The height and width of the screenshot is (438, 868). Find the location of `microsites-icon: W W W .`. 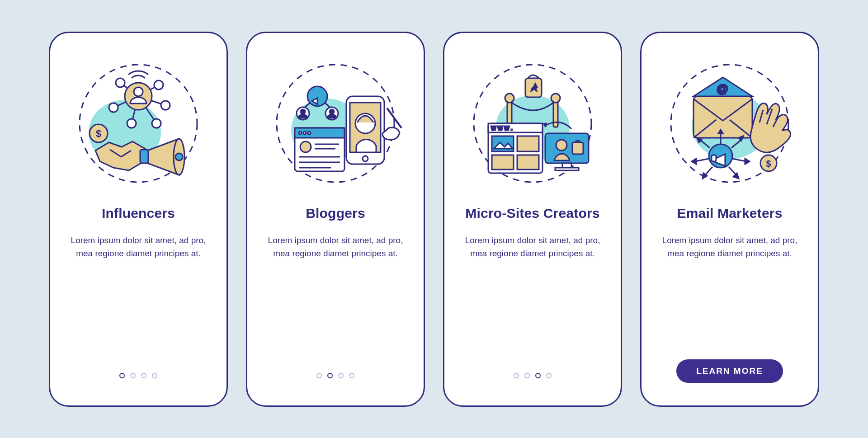

microsites-icon: W W W . is located at coordinates (533, 123).